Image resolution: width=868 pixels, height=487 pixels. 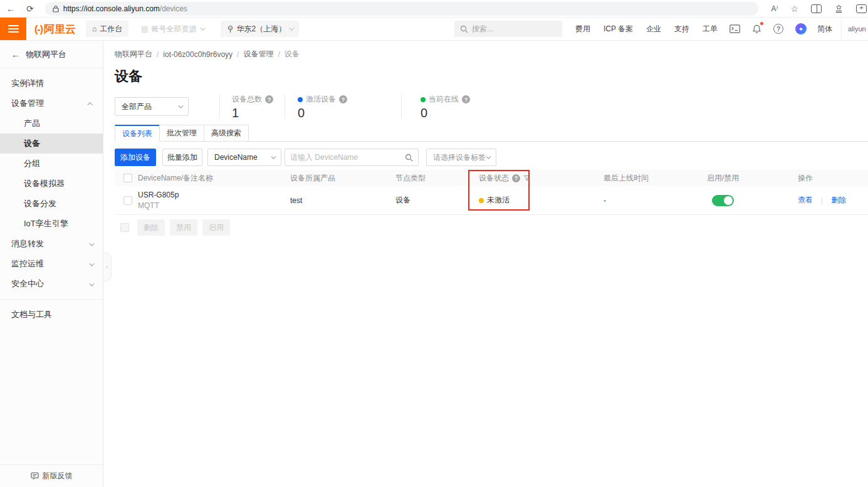 What do you see at coordinates (491, 50) in the screenshot?
I see `breadcrumb: 物联网平台 / iot-06z00c0h9r6voyy / 设备管理 / 设备` at bounding box center [491, 50].